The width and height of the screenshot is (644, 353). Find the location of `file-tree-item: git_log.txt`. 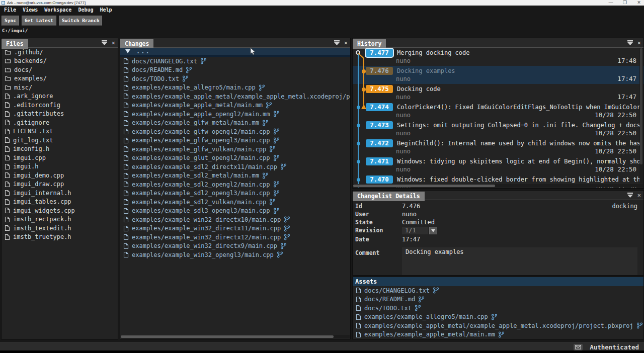

file-tree-item: git_log.txt is located at coordinates (59, 140).